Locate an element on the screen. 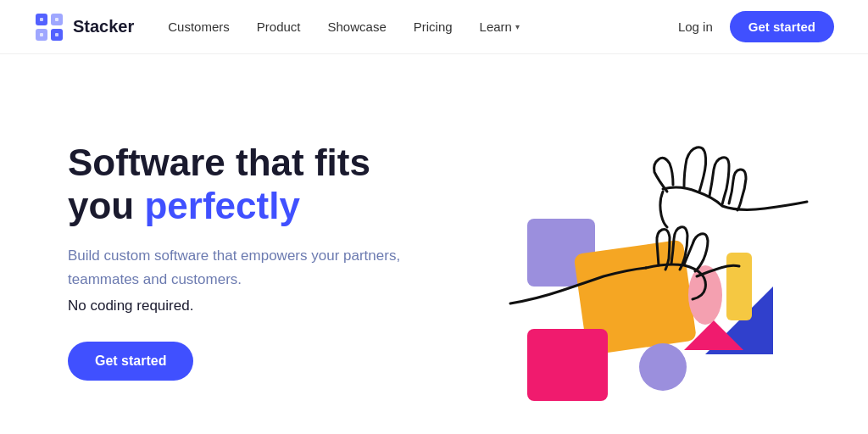 This screenshot has width=868, height=434. nav-links: Customers Product Showcase Pricing Learn… is located at coordinates (423, 27).